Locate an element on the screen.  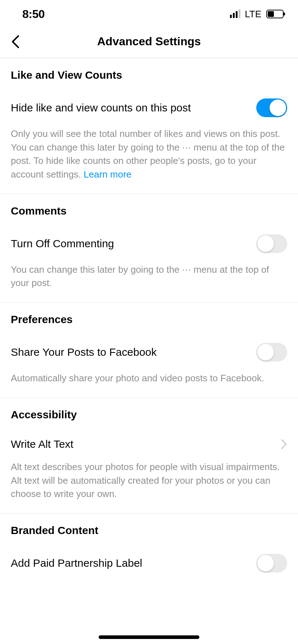
section-header-preferences: Preferences is located at coordinates (149, 316).